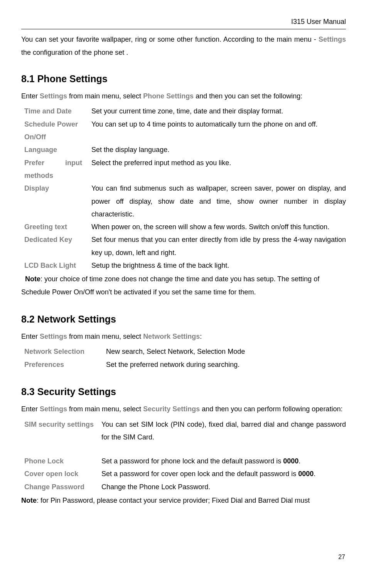 This screenshot has height=588, width=371. Describe the element at coordinates (224, 474) in the screenshot. I see `row-desc: Set a password for cover open lock and t…` at that location.